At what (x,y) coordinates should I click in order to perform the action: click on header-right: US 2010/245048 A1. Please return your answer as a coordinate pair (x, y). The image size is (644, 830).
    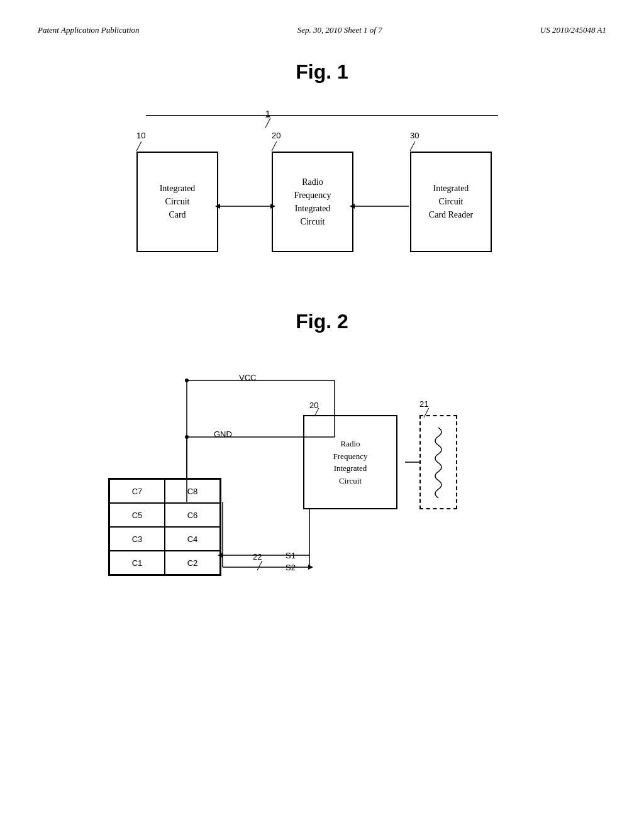
    Looking at the image, I should click on (574, 30).